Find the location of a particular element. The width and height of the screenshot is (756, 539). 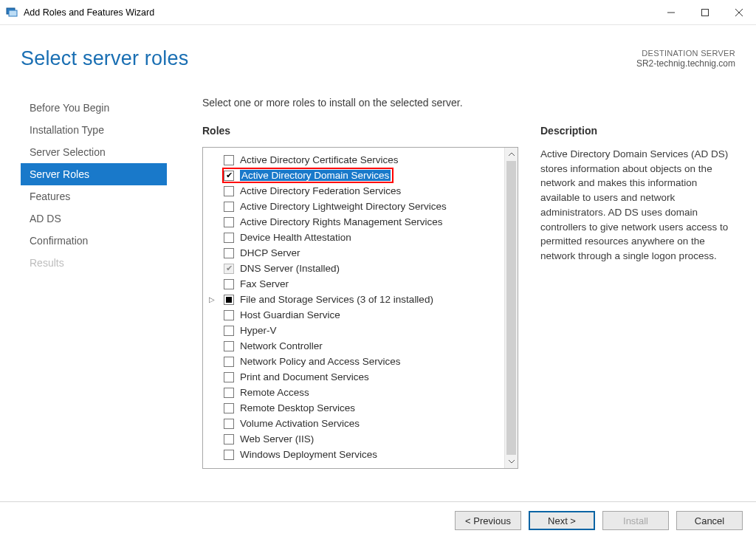

sidebar-item-installation-type: Installation Type is located at coordinates (94, 130).